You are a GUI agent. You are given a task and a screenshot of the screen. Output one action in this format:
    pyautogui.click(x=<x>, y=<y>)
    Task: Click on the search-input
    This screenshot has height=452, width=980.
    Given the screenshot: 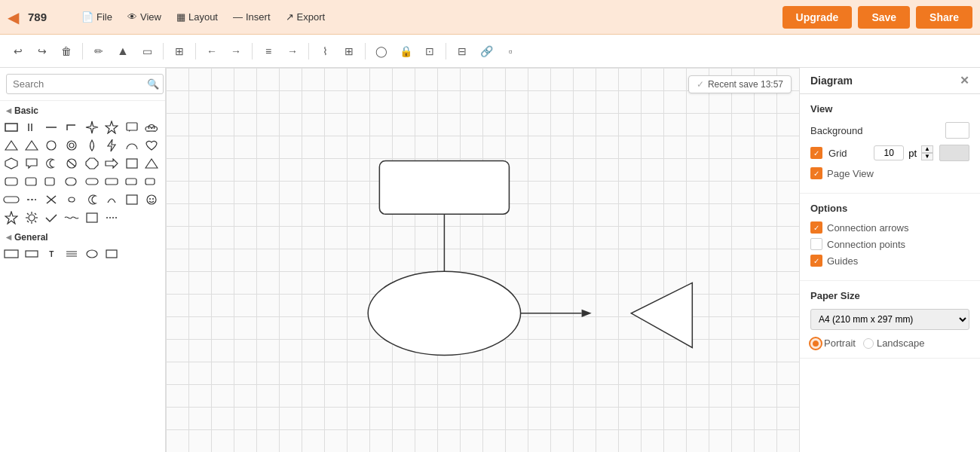 What is the action you would take?
    pyautogui.click(x=84, y=84)
    